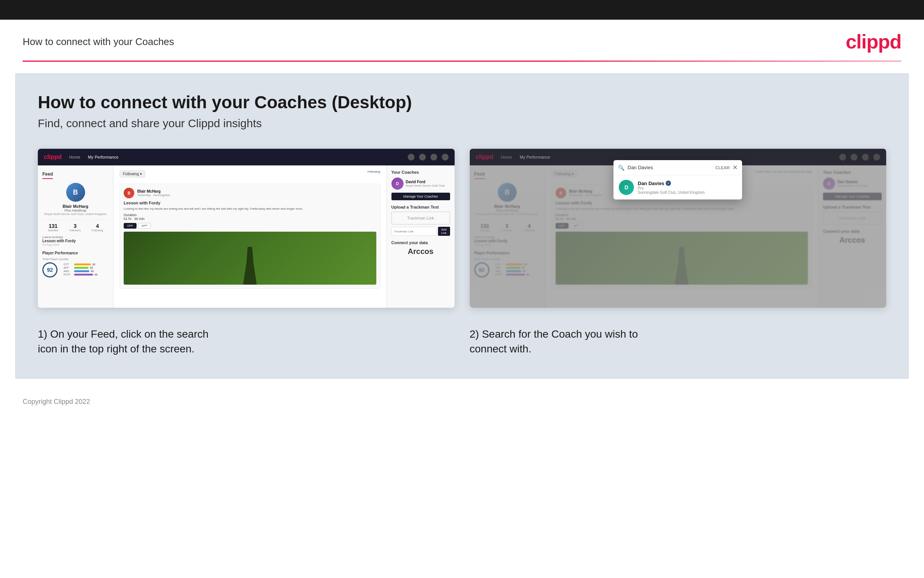 The height and width of the screenshot is (578, 924). What do you see at coordinates (75, 227) in the screenshot?
I see `stat-followers: 3 Followers` at bounding box center [75, 227].